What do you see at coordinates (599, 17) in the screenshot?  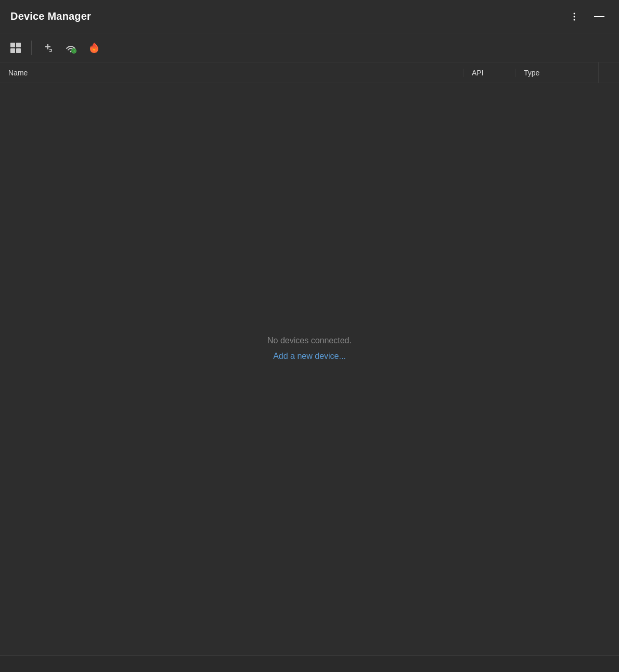 I see `minimize-icon` at bounding box center [599, 17].